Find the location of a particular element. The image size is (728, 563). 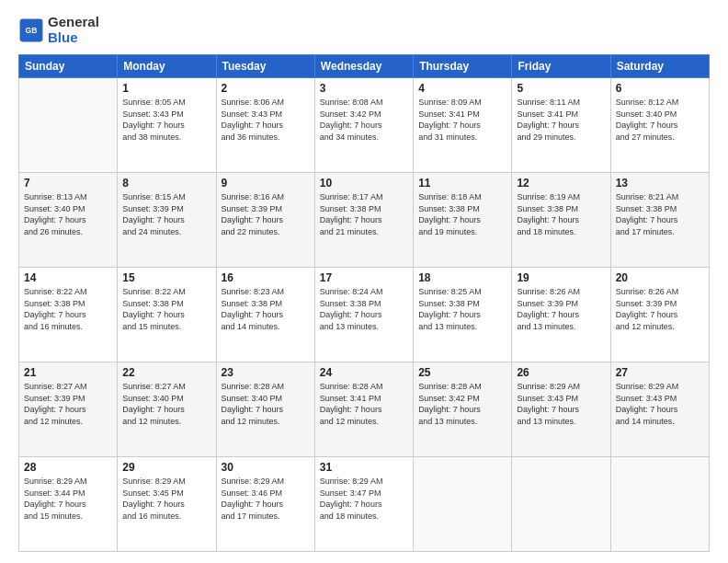

day-info: Sunrise: 8:28 AM Sunset: 3:41 PM Dayligh… is located at coordinates (364, 404).